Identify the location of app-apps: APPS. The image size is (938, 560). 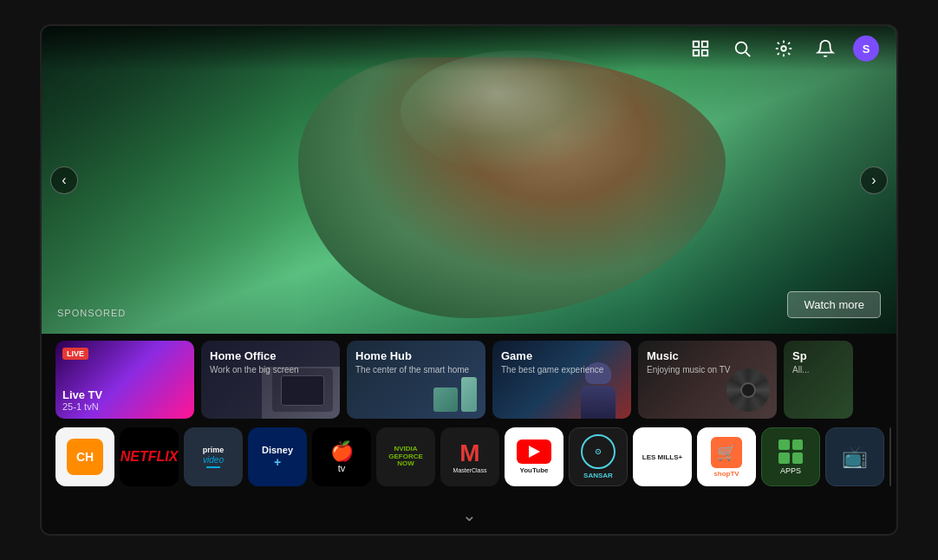
(791, 457).